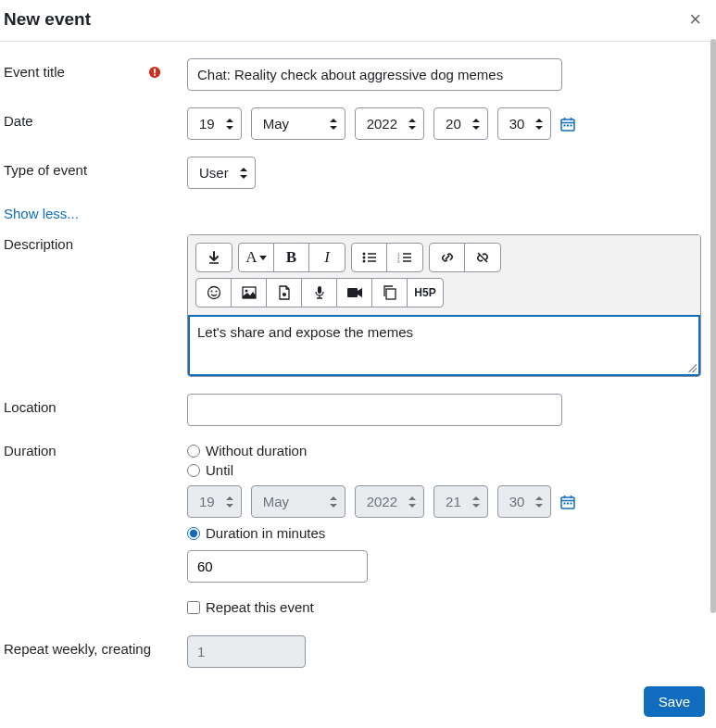 The height and width of the screenshot is (728, 716). I want to click on chevron-down-icon, so click(263, 257).